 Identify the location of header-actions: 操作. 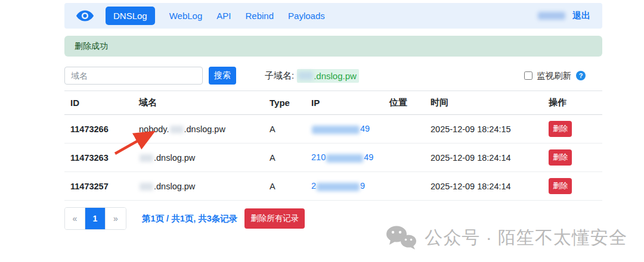
(572, 103).